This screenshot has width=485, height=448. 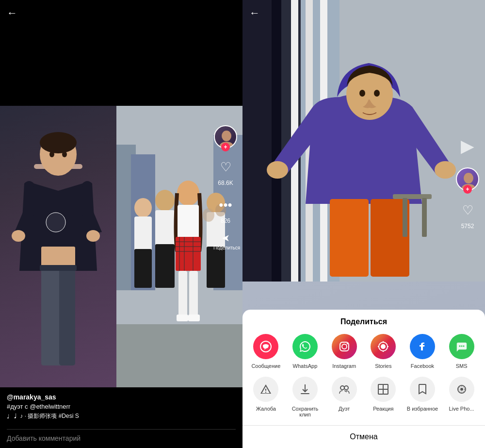 I want to click on cancel-button: Отмена, so click(x=364, y=437).